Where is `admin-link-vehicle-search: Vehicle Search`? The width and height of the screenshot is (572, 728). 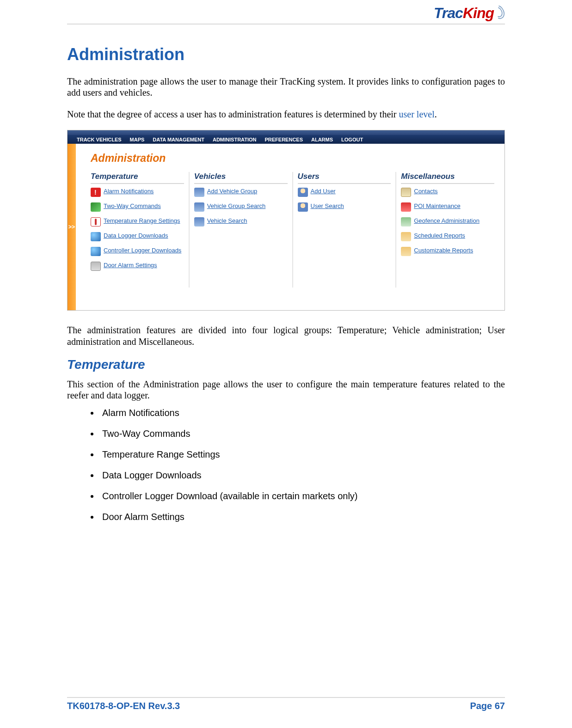
admin-link-vehicle-search: Vehicle Search is located at coordinates (241, 222).